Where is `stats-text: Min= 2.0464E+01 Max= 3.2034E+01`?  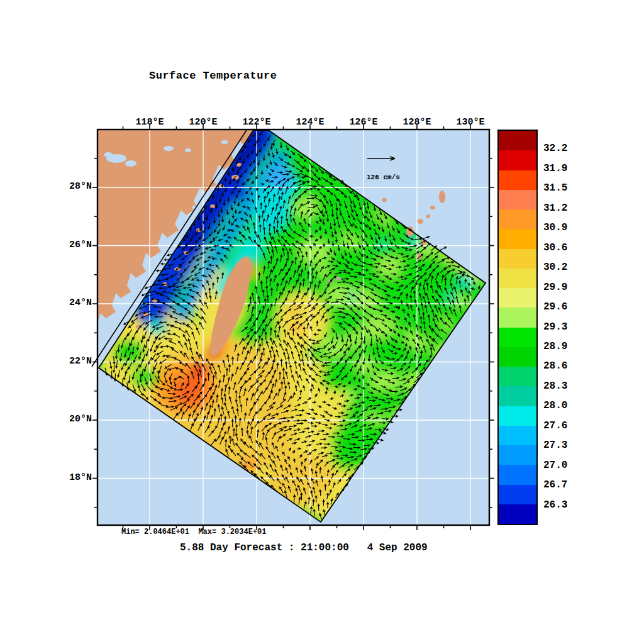 stats-text: Min= 2.0464E+01 Max= 3.2034E+01 is located at coordinates (194, 532).